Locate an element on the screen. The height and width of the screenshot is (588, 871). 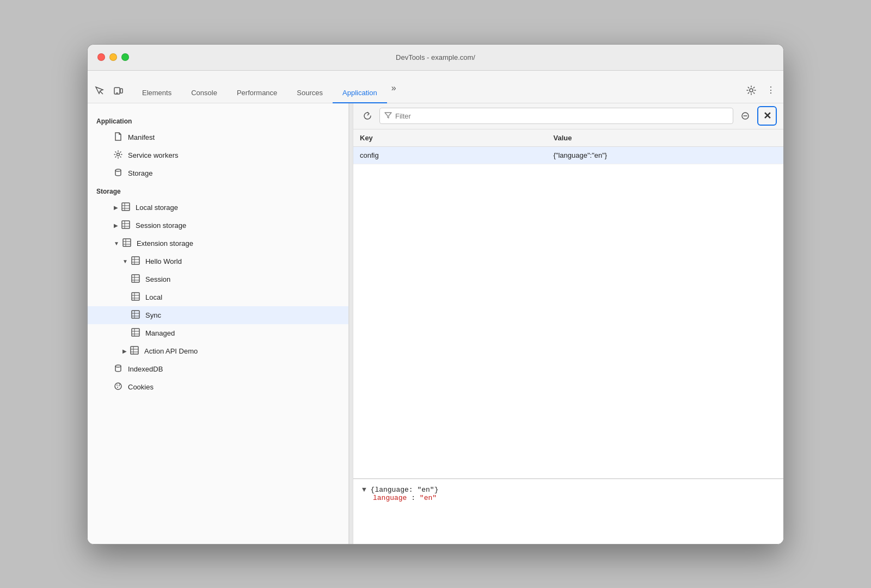
table-row: config {"language":"en"} is located at coordinates (568, 155).